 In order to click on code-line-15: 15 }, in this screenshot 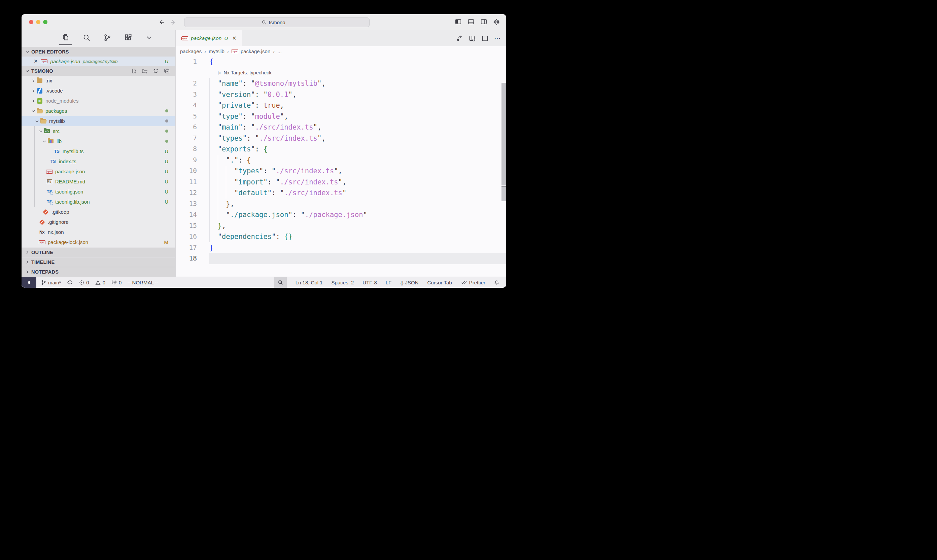, I will do `click(341, 226)`.